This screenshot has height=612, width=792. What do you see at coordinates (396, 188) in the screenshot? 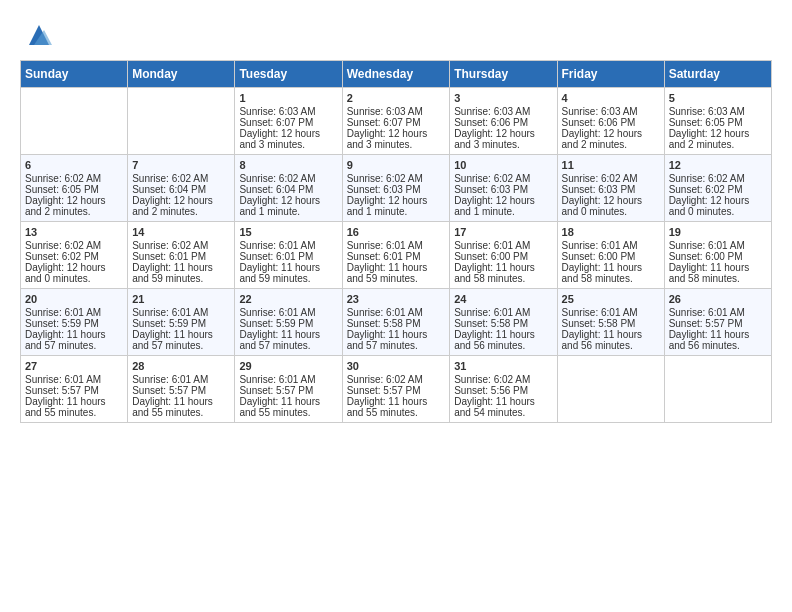
I see `calendar-cell: 9Sunrise: 6:02 AMSunset: 6:03 PMDaylight…` at bounding box center [396, 188].